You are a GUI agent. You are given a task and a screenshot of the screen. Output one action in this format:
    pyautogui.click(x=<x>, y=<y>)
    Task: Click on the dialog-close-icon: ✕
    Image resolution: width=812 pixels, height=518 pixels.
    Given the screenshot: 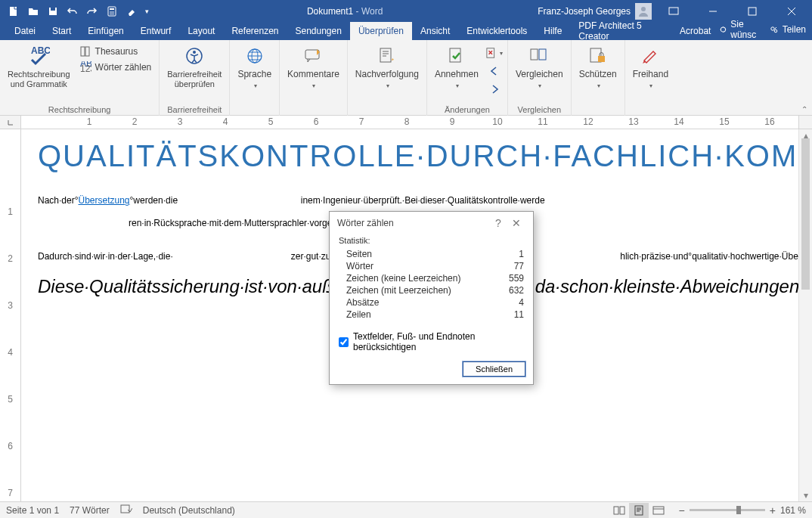 What is the action you would take?
    pyautogui.click(x=516, y=223)
    